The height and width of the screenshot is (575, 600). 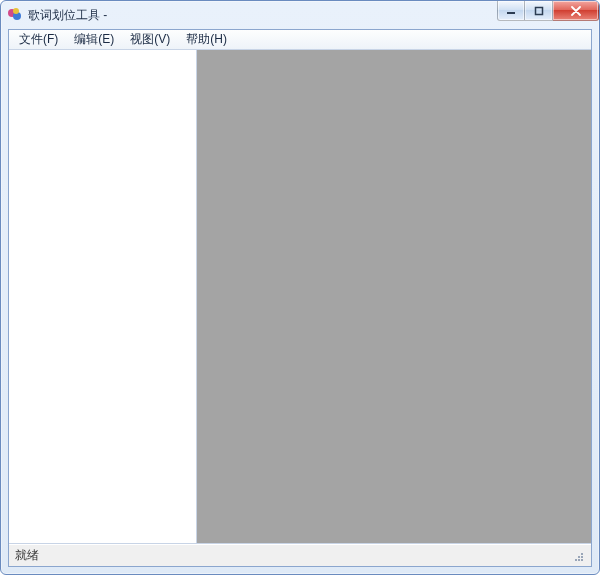 I want to click on titlebar: 歌词划位工具 -, so click(x=300, y=15).